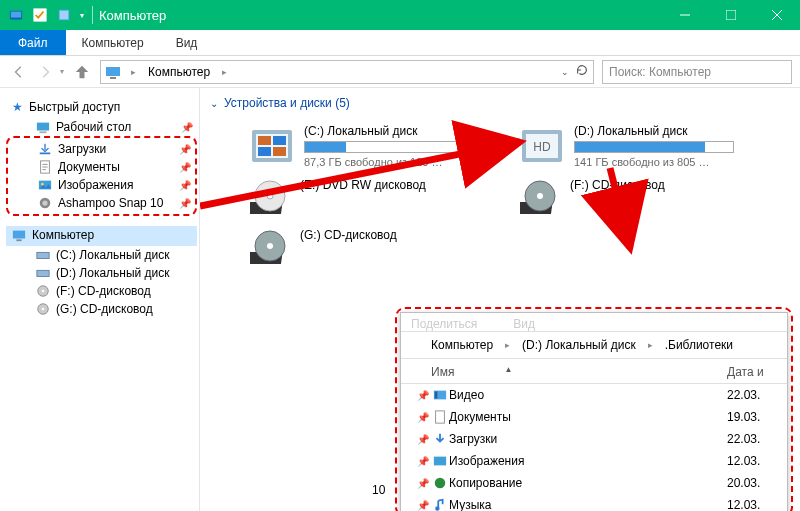 The height and width of the screenshot is (511, 800). What do you see at coordinates (777, 15) in the screenshot?
I see `close-button` at bounding box center [777, 15].